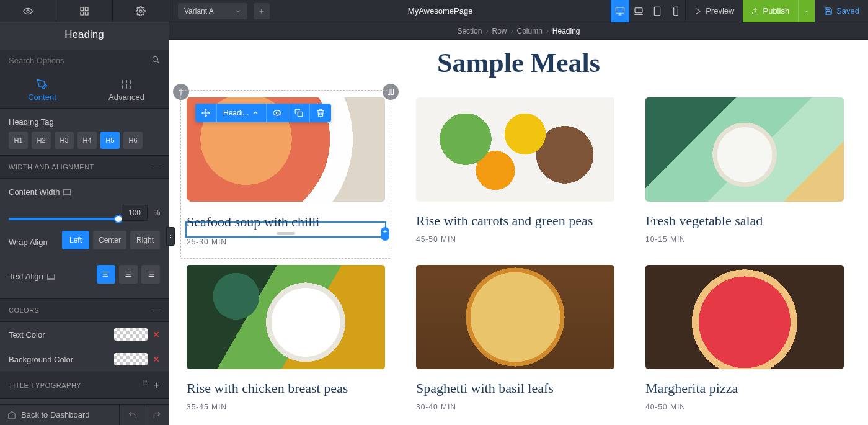 The width and height of the screenshot is (868, 425). Describe the element at coordinates (518, 11) in the screenshot. I see `top-bar: Variant A MyAwesomePage Preview Publish …` at that location.